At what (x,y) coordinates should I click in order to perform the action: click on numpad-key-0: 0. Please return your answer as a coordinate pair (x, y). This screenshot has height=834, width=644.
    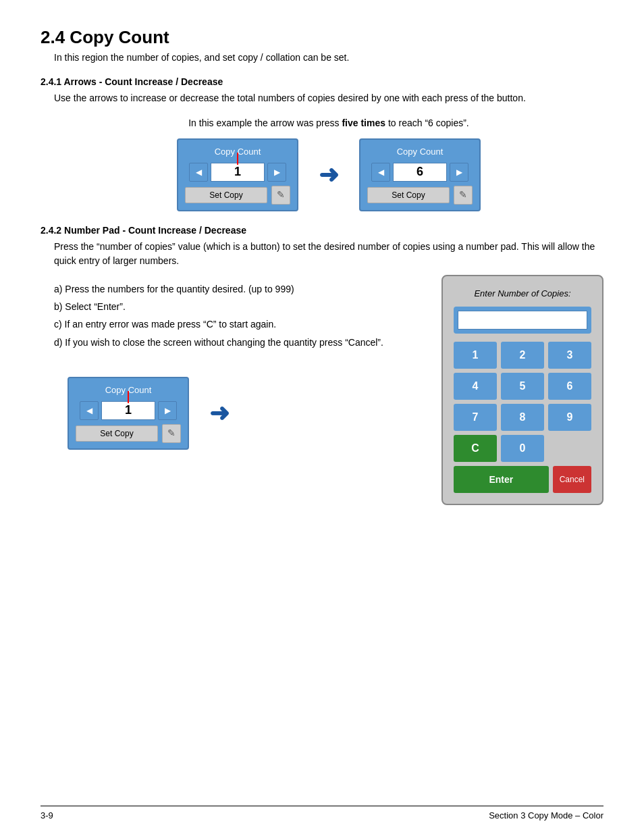
    Looking at the image, I should click on (522, 448).